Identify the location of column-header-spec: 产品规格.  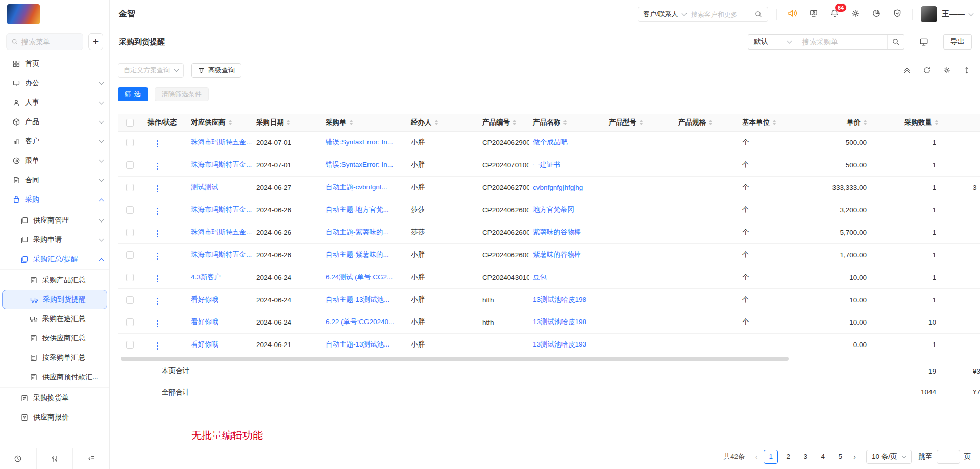
(706, 122).